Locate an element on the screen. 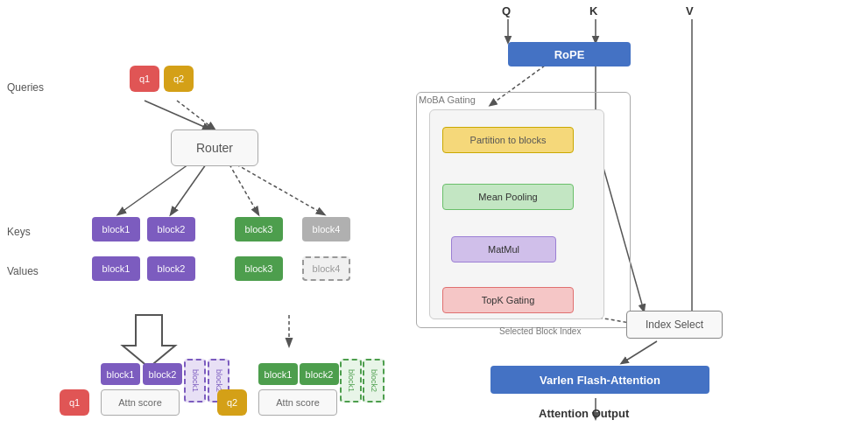 This screenshot has height=448, width=868. values-block4-outline: block4 is located at coordinates (326, 269).